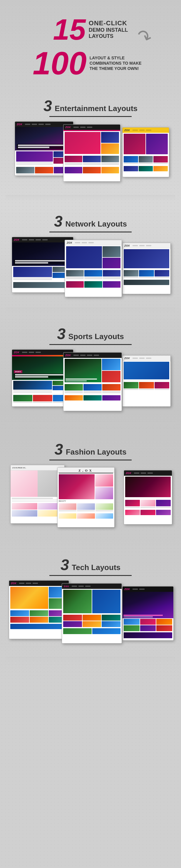 This screenshot has height=868, width=181. Describe the element at coordinates (69, 30) in the screenshot. I see `hero-number-15: 15` at that location.